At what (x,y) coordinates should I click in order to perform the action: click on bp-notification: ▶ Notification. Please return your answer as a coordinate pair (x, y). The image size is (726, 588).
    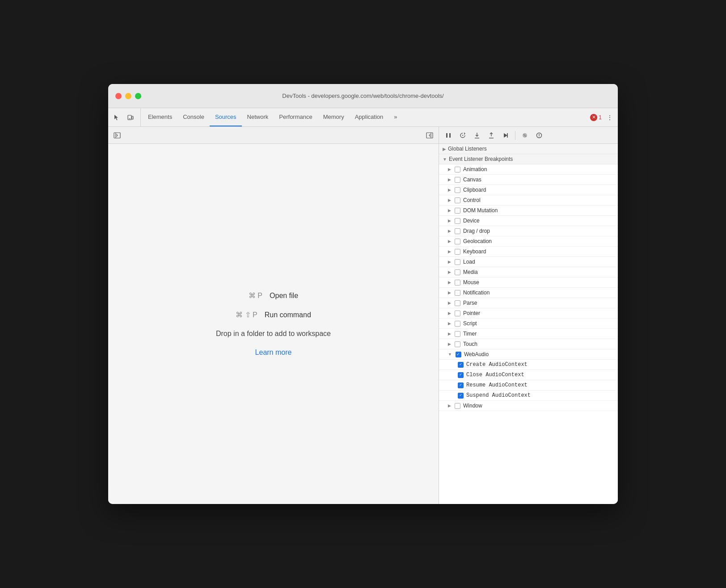
    Looking at the image, I should click on (528, 293).